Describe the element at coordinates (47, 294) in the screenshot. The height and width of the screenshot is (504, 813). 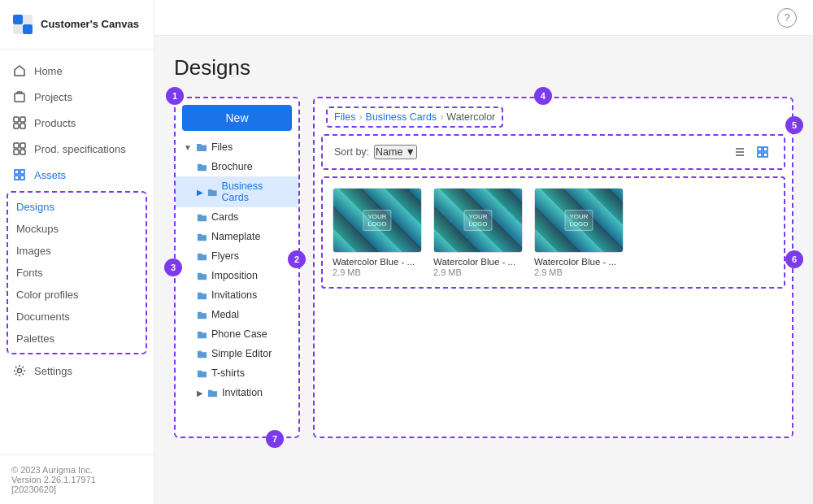
I see `subnav-color-profiles-label: Color profiles` at that location.